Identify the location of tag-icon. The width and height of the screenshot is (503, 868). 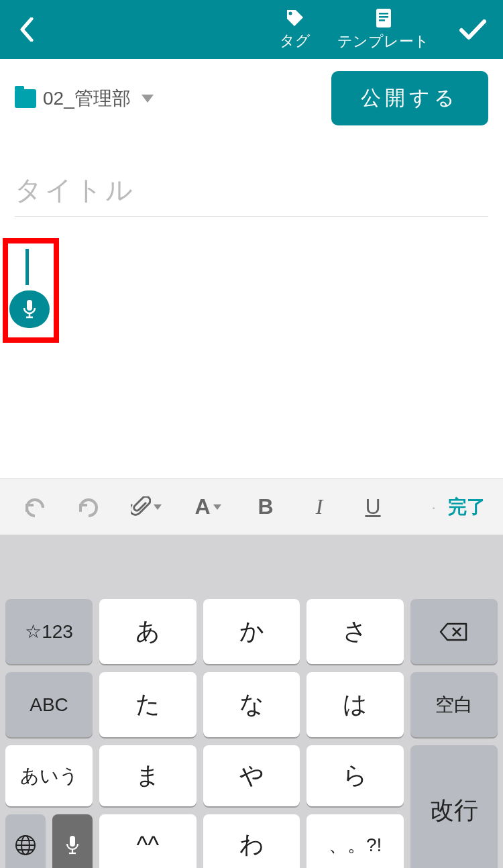
(295, 18).